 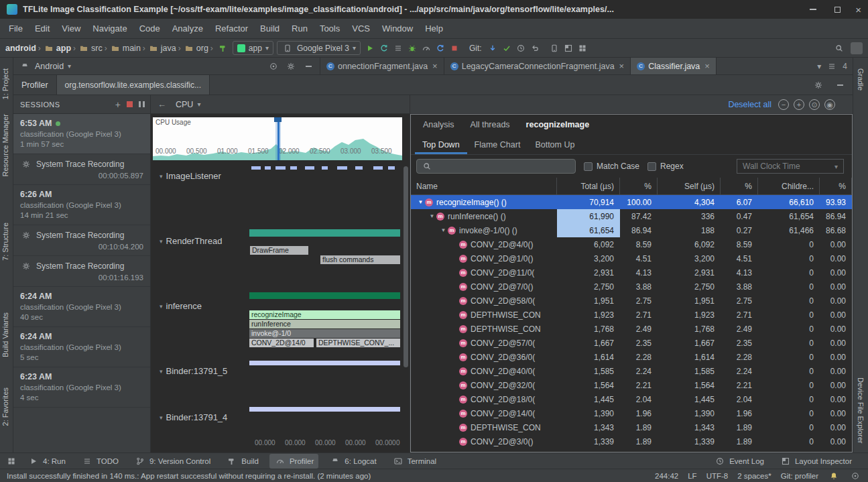 What do you see at coordinates (370, 48) in the screenshot?
I see `run-button` at bounding box center [370, 48].